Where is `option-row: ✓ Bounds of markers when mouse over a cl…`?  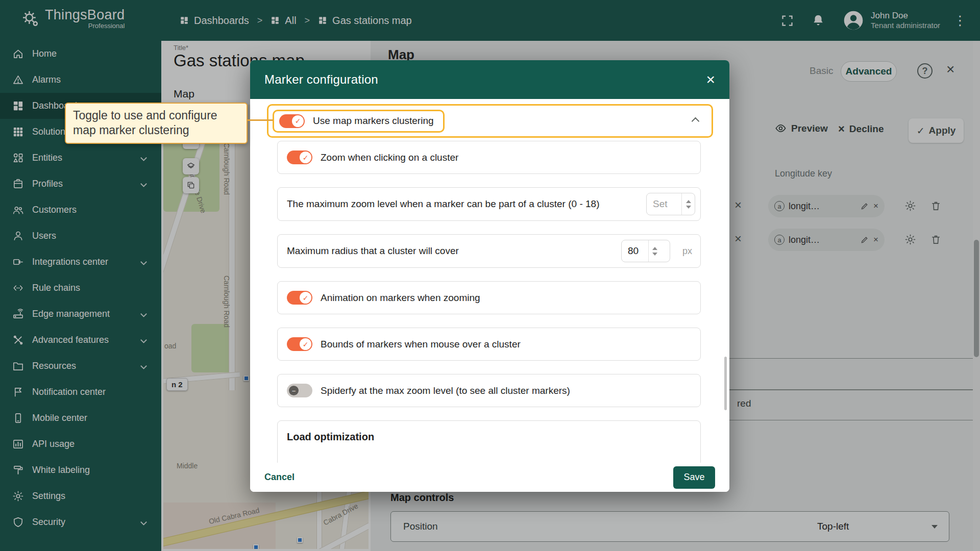
option-row: ✓ Bounds of markers when mouse over a cl… is located at coordinates (489, 344).